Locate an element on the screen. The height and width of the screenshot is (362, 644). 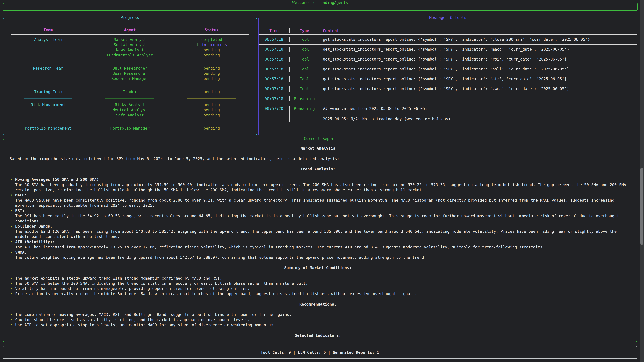
bullet-text: The MACD values have been consistently p… is located at coordinates (321, 203).